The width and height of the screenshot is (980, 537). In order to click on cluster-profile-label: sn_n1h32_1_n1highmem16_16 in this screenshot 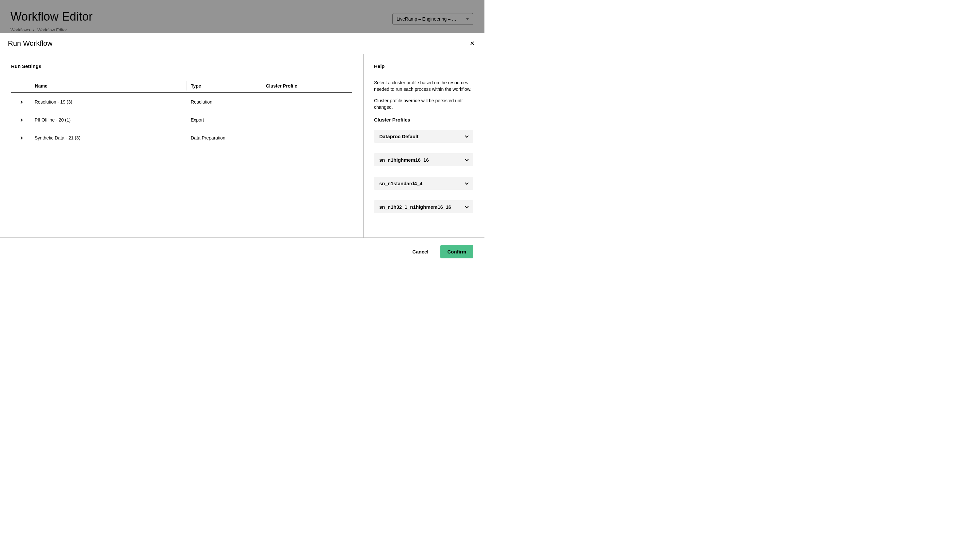, I will do `click(415, 207)`.